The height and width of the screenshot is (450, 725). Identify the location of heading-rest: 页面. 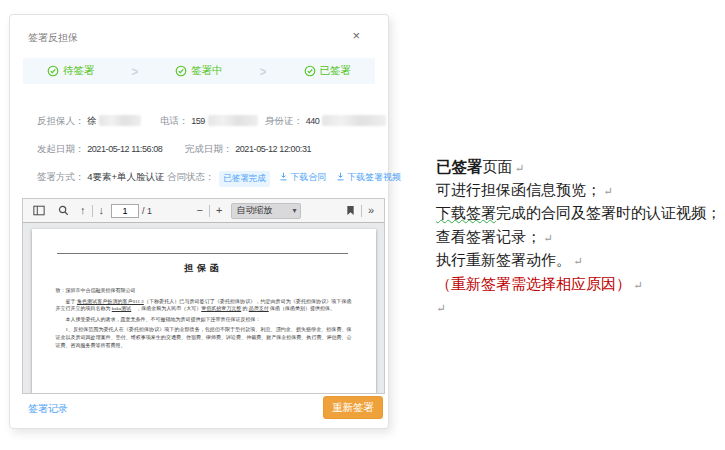
(498, 167).